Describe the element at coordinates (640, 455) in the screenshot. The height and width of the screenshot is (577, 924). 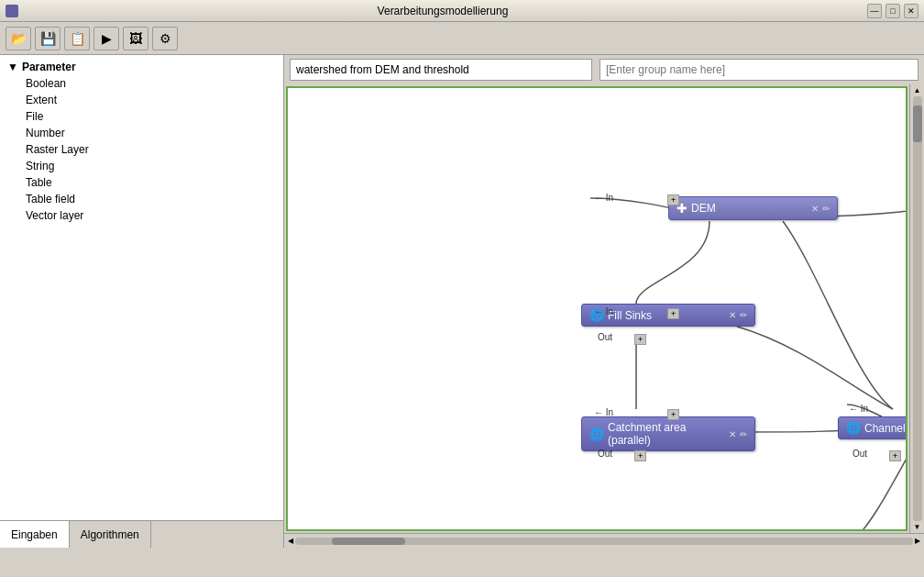
I see `port-add-catchment-out: +` at that location.